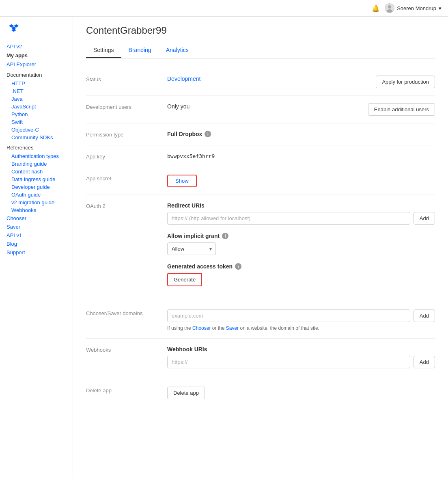  What do you see at coordinates (289, 218) in the screenshot?
I see `redirect-uri-input` at bounding box center [289, 218].